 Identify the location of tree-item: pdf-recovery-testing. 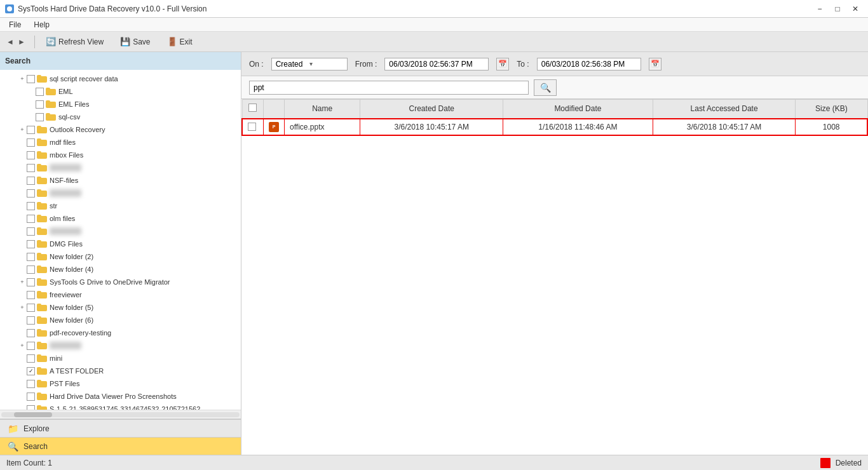
(121, 333).